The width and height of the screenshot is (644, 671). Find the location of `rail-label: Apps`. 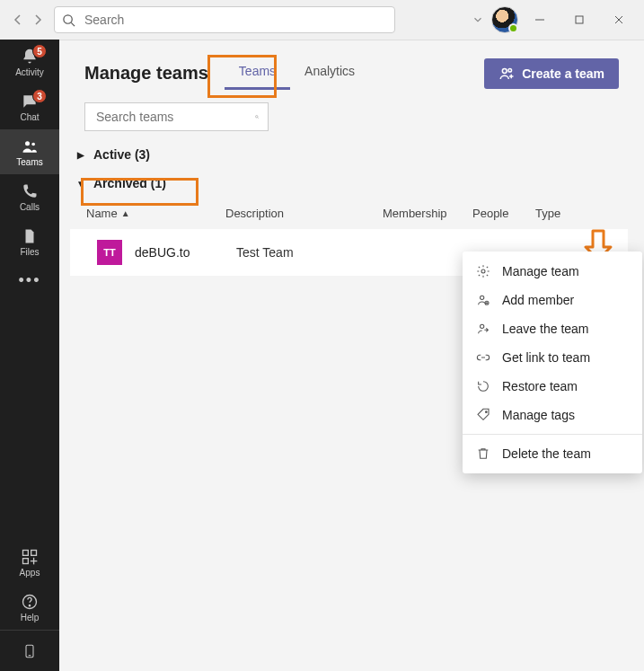

rail-label: Apps is located at coordinates (31, 573).